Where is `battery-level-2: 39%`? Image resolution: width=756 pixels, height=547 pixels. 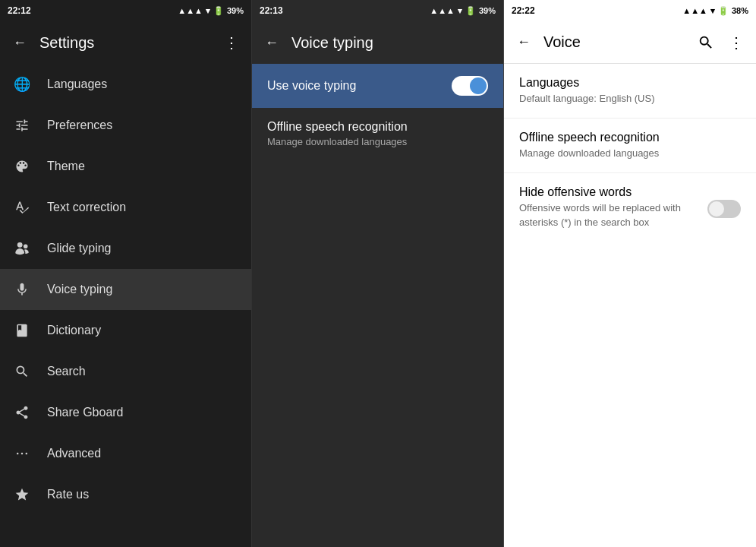
battery-level-2: 39% is located at coordinates (487, 11).